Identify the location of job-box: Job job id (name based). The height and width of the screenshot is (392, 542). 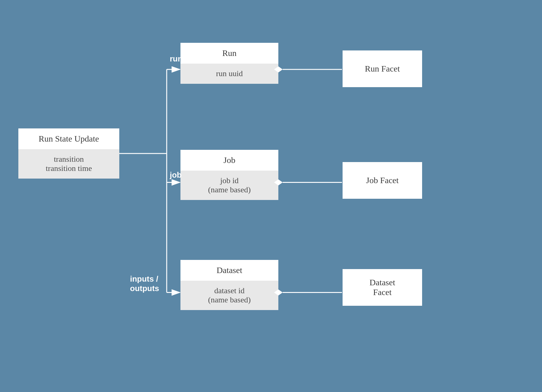
(229, 175).